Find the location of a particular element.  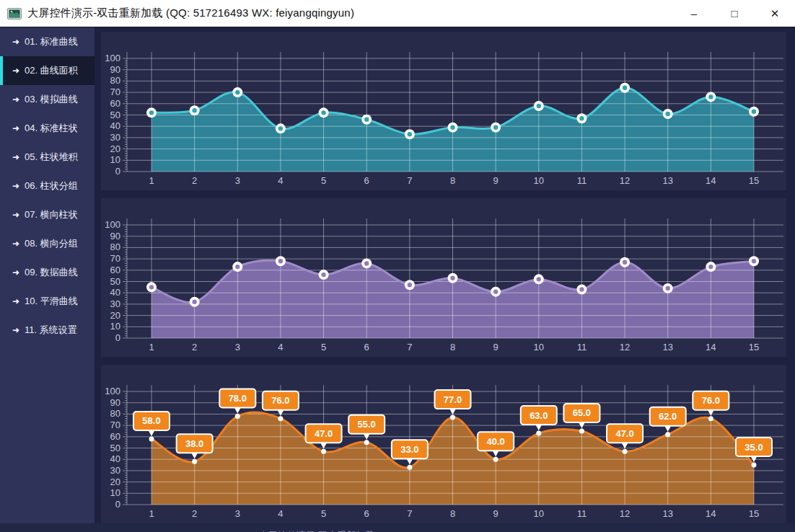

minimize-button: – is located at coordinates (694, 13).